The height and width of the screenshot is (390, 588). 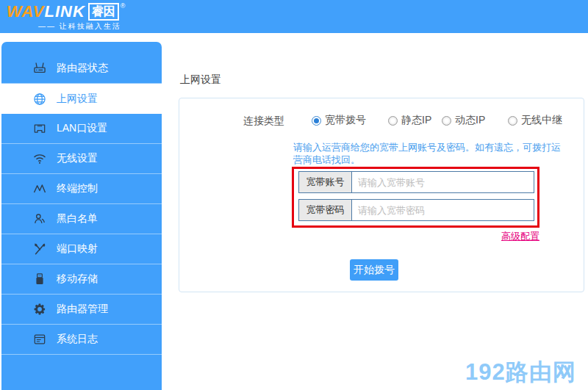 What do you see at coordinates (520, 372) in the screenshot?
I see `site-watermark: 192路由网` at bounding box center [520, 372].